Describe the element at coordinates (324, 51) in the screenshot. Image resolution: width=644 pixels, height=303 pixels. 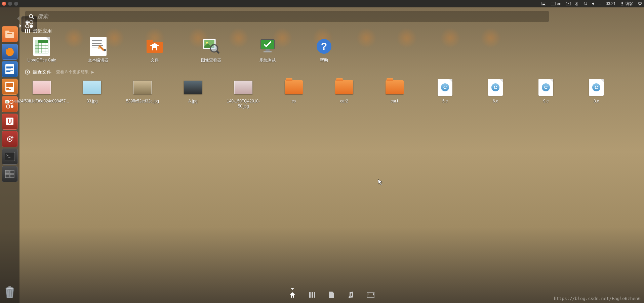
I see `app-item: ?帮助` at that location.